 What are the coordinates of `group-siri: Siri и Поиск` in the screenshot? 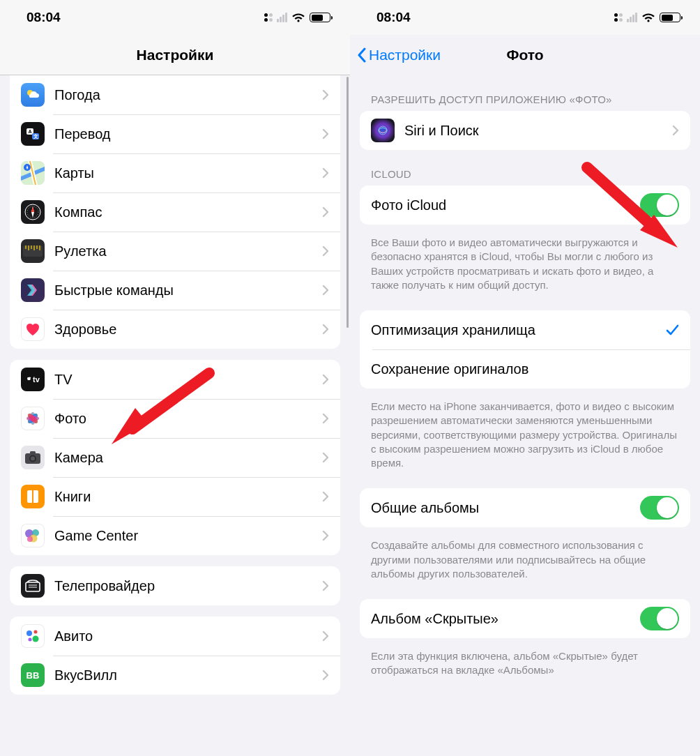 It's located at (525, 130).